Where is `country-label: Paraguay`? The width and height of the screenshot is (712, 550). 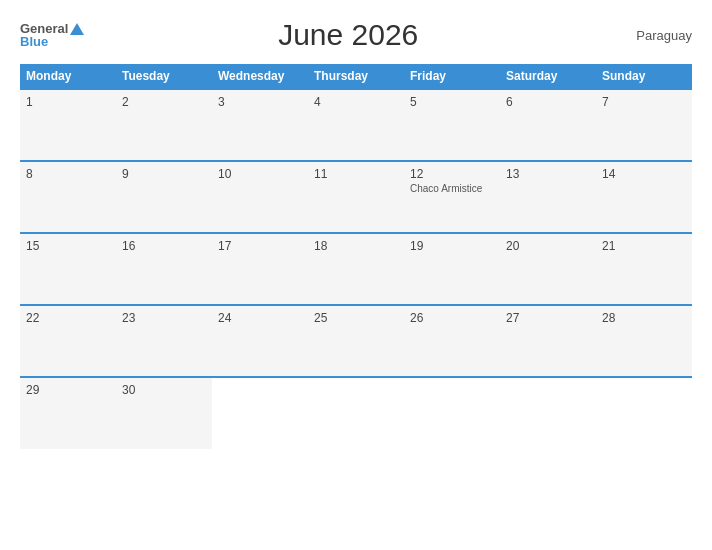
country-label: Paraguay is located at coordinates (652, 36).